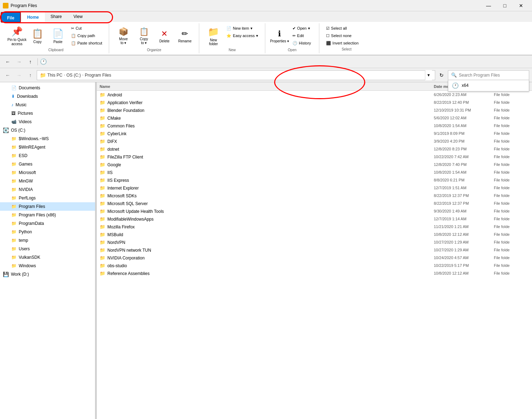 The width and height of the screenshot is (532, 419). I want to click on file-date: 11/21/2020 1:21 AM, so click(464, 227).